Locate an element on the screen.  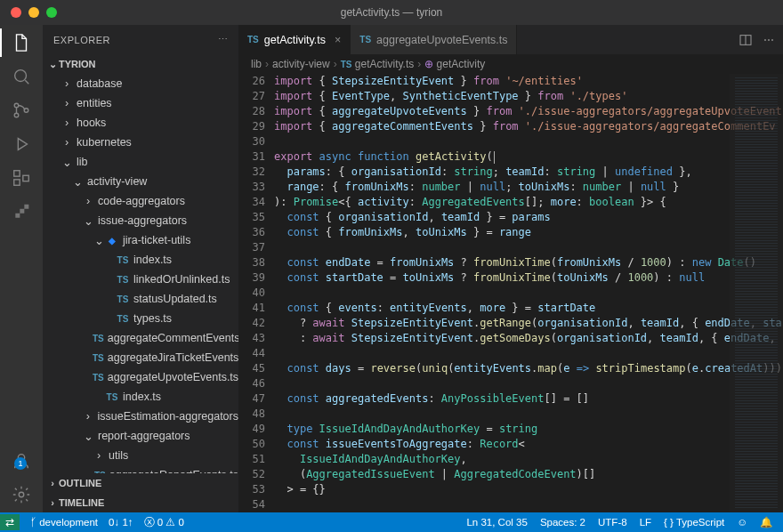
sync-indicator: 0↓ 1↑ is located at coordinates (121, 522).